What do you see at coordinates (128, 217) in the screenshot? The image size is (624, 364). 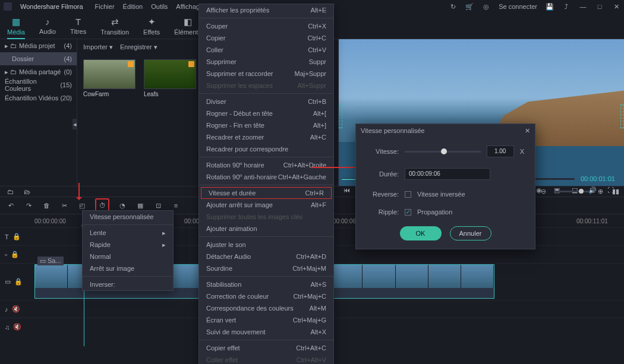 I see `menu-custom-speed: Vitesse personnalisée` at bounding box center [128, 217].